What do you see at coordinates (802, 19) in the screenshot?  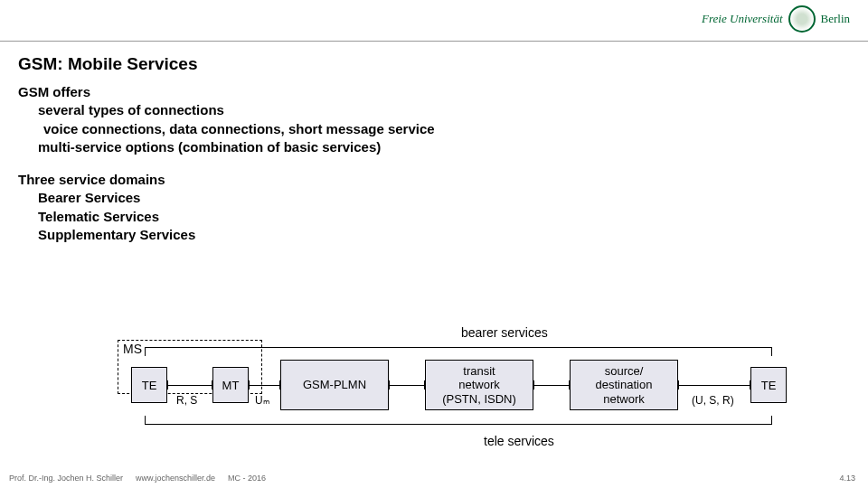 I see `seal-icon` at bounding box center [802, 19].